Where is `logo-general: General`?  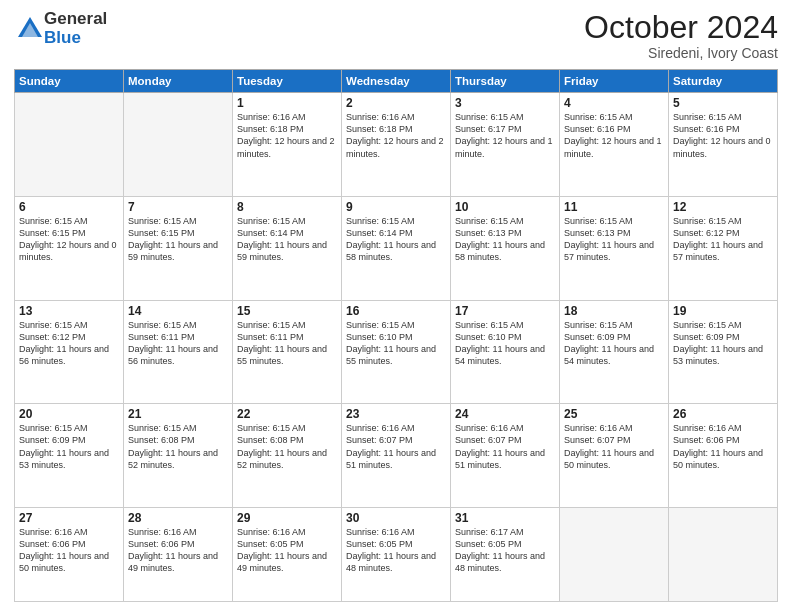 logo-general: General is located at coordinates (76, 20).